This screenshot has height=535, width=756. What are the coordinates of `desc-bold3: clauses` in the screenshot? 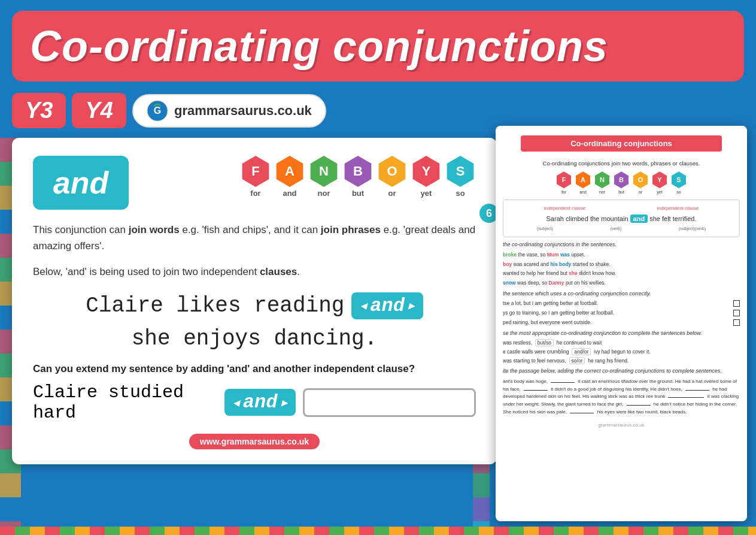 It's located at (278, 272).